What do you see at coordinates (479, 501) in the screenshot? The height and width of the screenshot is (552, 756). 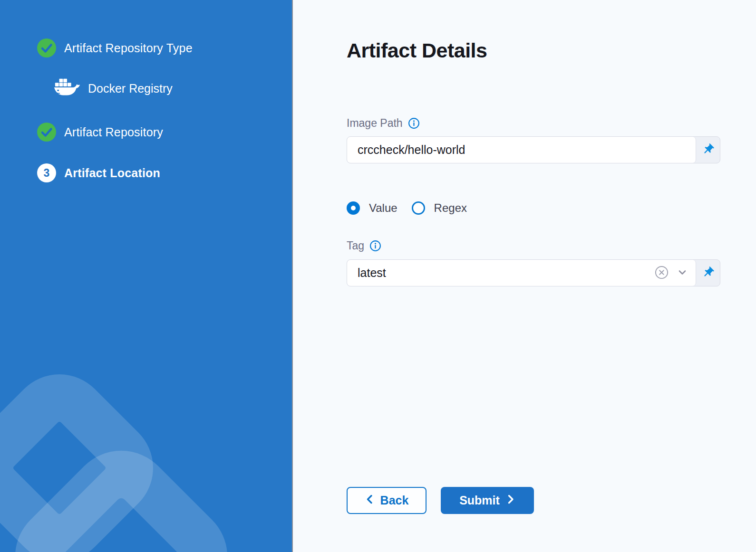 I see `submit-button-label: Submit` at bounding box center [479, 501].